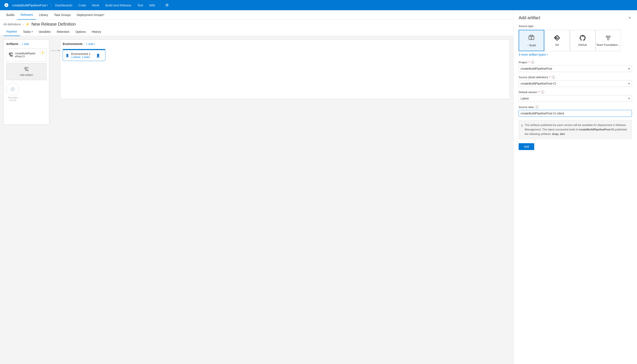 The width and height of the screenshot is (637, 364). What do you see at coordinates (94, 44) in the screenshot?
I see `env-add-chevron: ▾` at bounding box center [94, 44].